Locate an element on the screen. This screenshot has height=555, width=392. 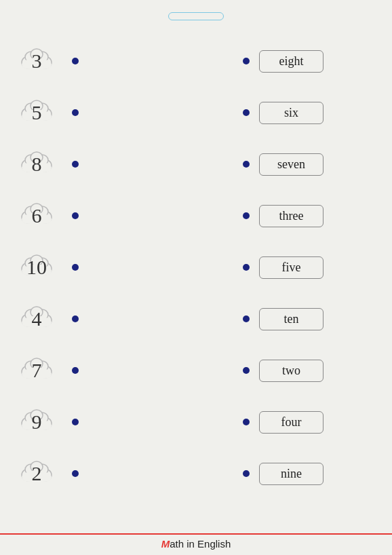
left-side: 5 is located at coordinates (88, 113).